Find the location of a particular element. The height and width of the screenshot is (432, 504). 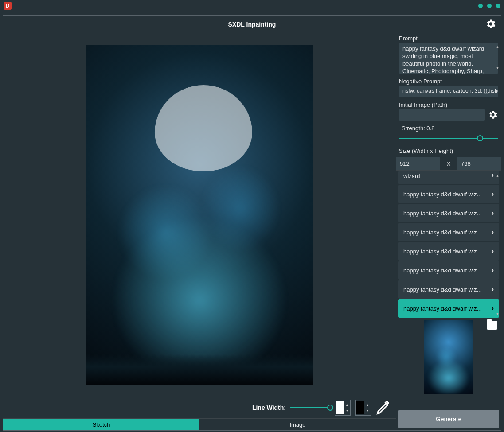

history-item-label: wizard is located at coordinates (412, 175).